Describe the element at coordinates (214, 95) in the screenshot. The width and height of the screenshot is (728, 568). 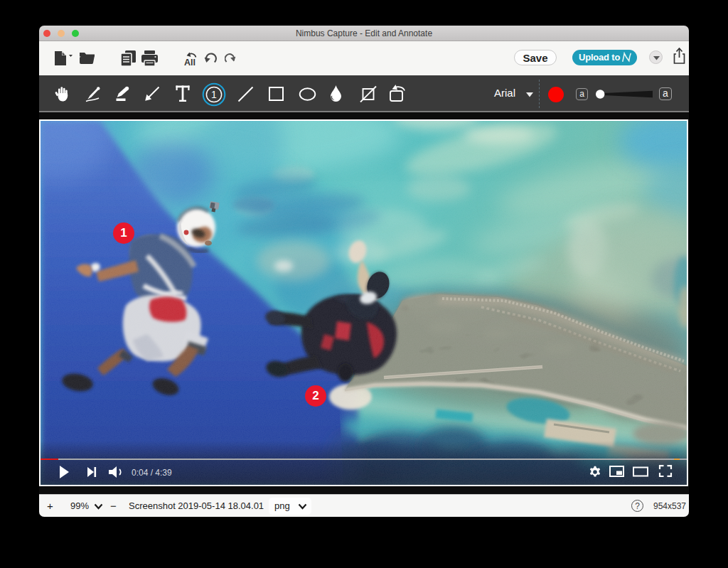
I see `svg-text: 1` at that location.